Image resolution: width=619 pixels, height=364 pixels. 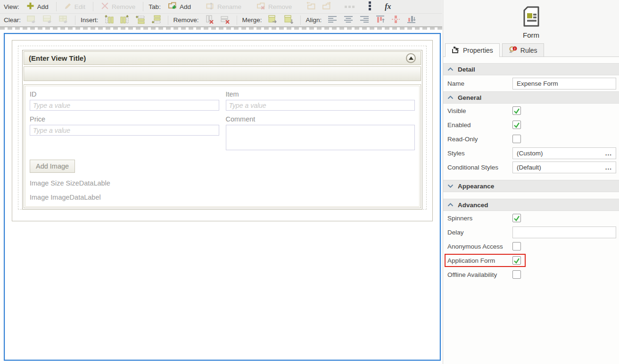 I want to click on image-size-row: Image SizeSizeDataLable, so click(x=223, y=183).